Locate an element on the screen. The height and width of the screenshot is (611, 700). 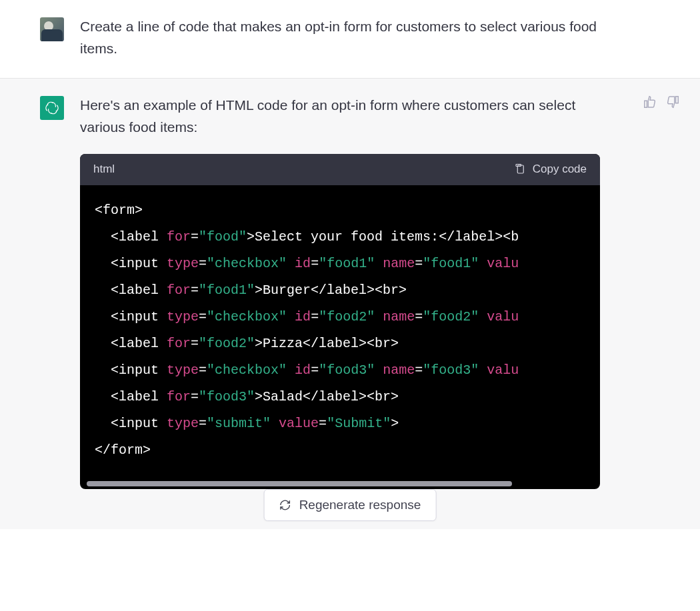
scrollbar-thumb is located at coordinates (299, 484).